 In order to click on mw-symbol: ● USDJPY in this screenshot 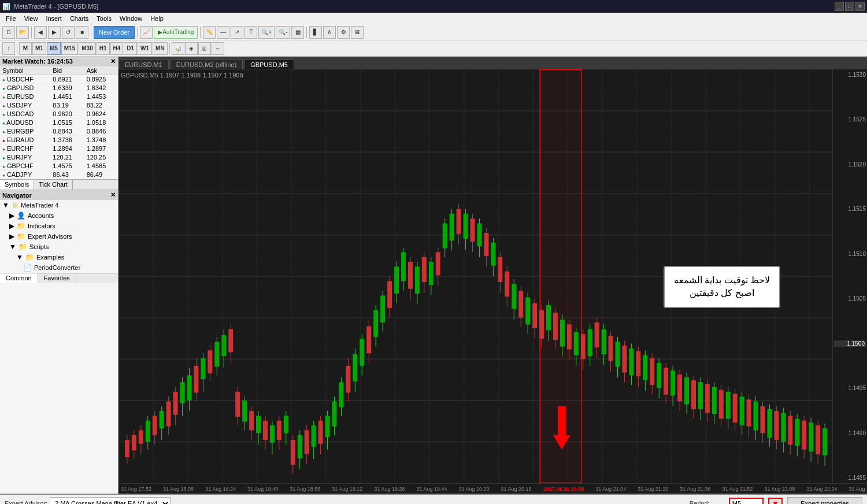, I will do `click(25, 105)`.